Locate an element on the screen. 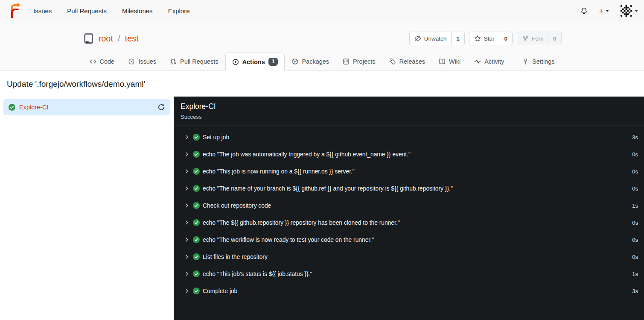 Image resolution: width=644 pixels, height=320 pixels. tab-actions: Actions 1 is located at coordinates (255, 62).